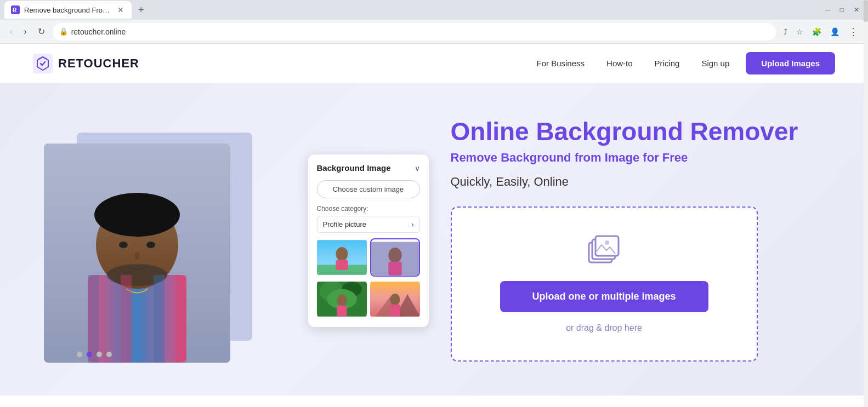 The height and width of the screenshot is (407, 868). Describe the element at coordinates (342, 257) in the screenshot. I see `thumbnail-beach` at that location.